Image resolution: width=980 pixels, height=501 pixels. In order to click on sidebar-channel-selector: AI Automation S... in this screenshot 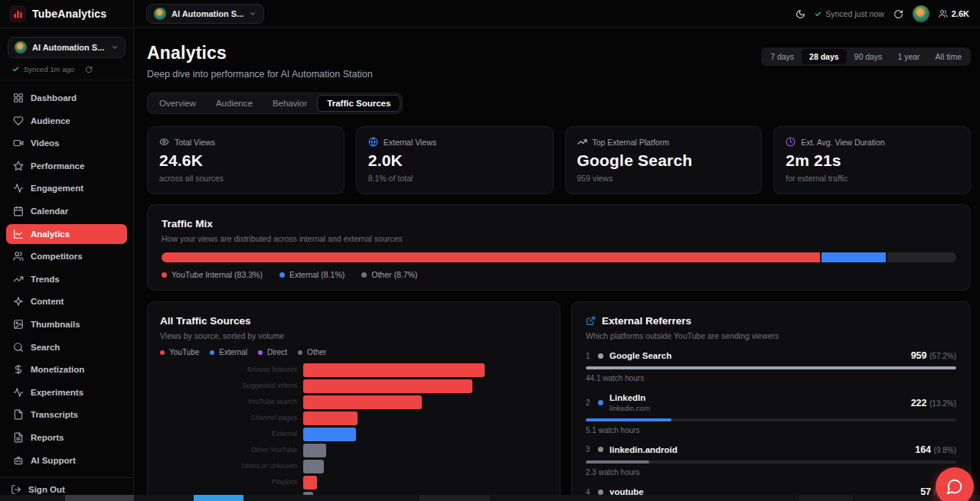, I will do `click(67, 47)`.